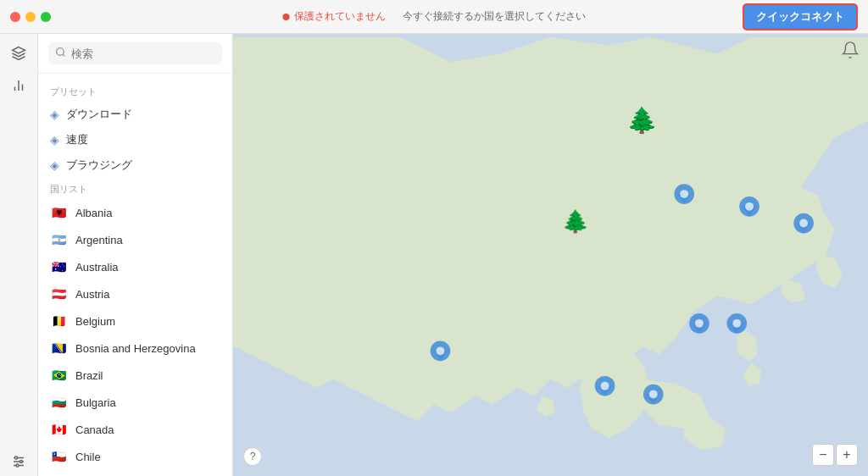 Image resolution: width=868 pixels, height=476 pixels. I want to click on country-item-albania: 🇦🇱 Albania, so click(136, 213).